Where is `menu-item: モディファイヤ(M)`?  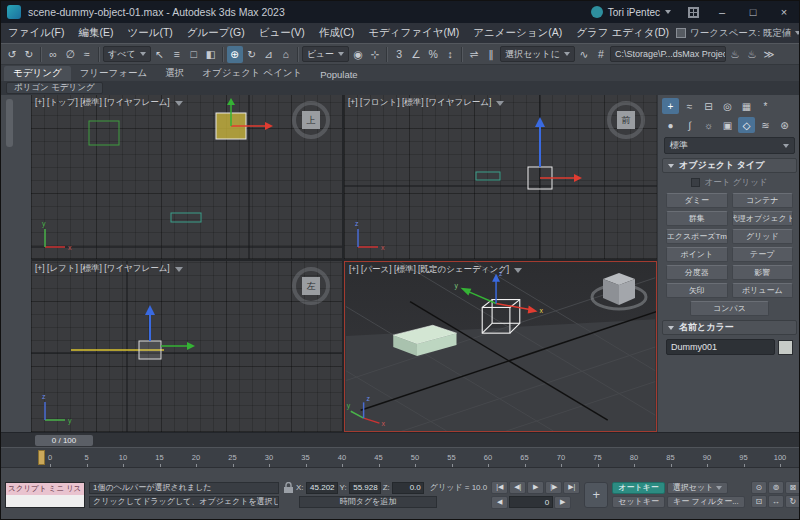
menu-item: モディファイヤ(M) is located at coordinates (414, 33).